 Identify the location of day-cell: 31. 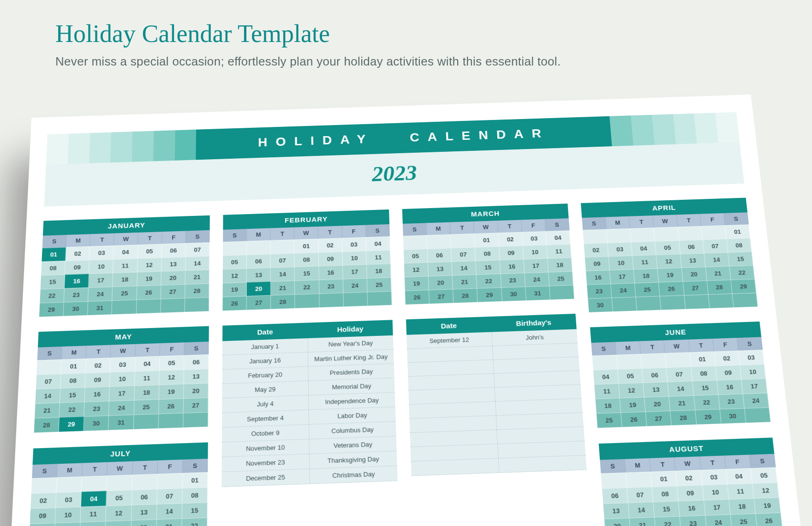
(122, 422).